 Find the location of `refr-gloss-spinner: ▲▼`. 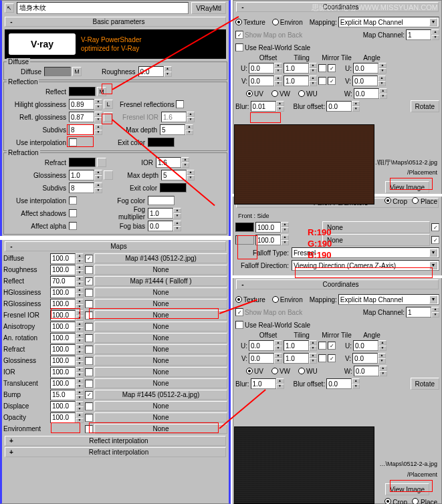

refr-gloss-spinner: ▲▼ is located at coordinates (86, 175).